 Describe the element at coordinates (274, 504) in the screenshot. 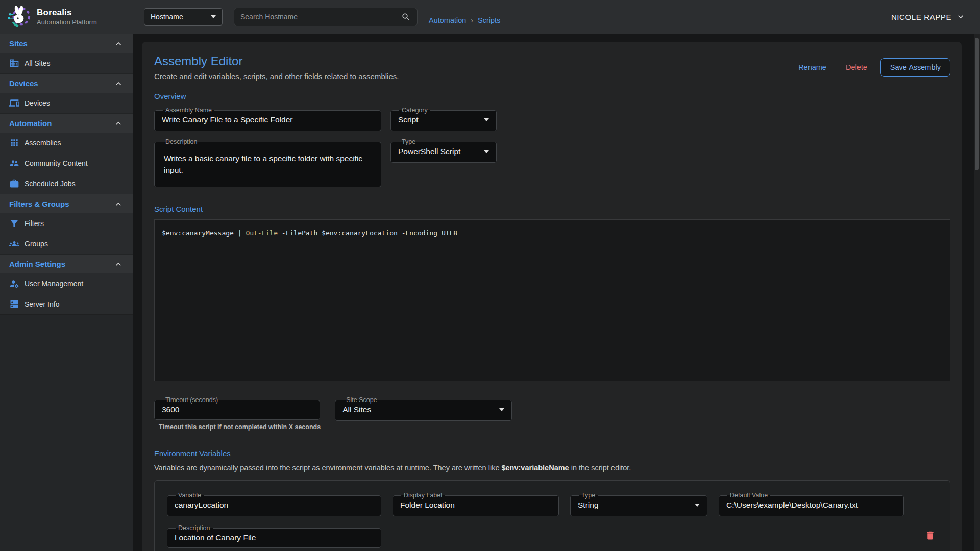

I see `variable-name-field: Variable` at that location.